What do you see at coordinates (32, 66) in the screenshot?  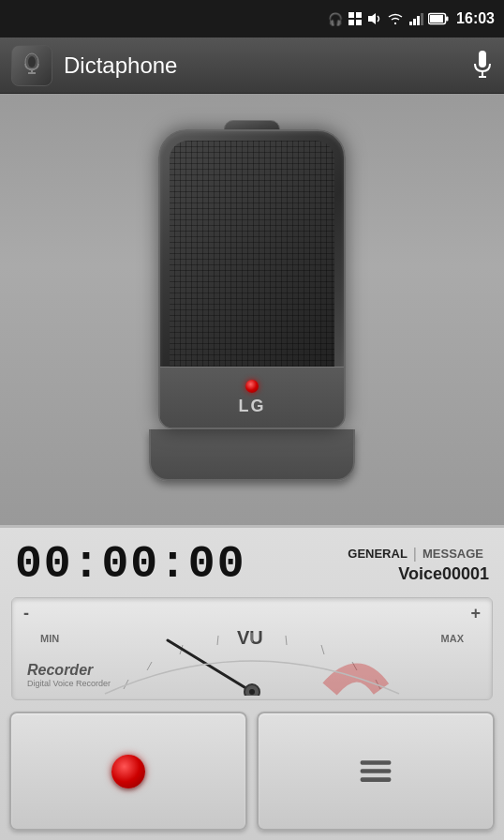 I see `app-icon` at bounding box center [32, 66].